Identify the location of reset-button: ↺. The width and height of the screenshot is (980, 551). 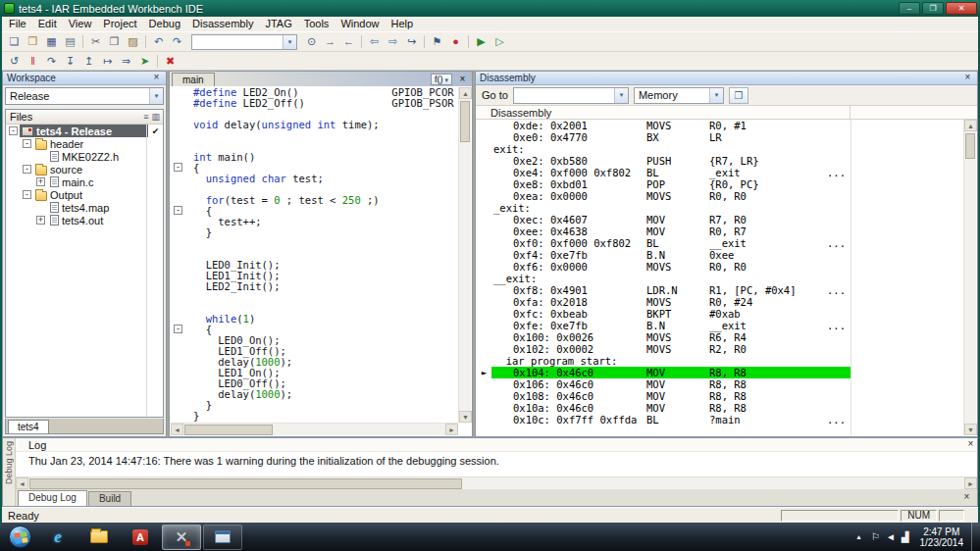
(14, 61).